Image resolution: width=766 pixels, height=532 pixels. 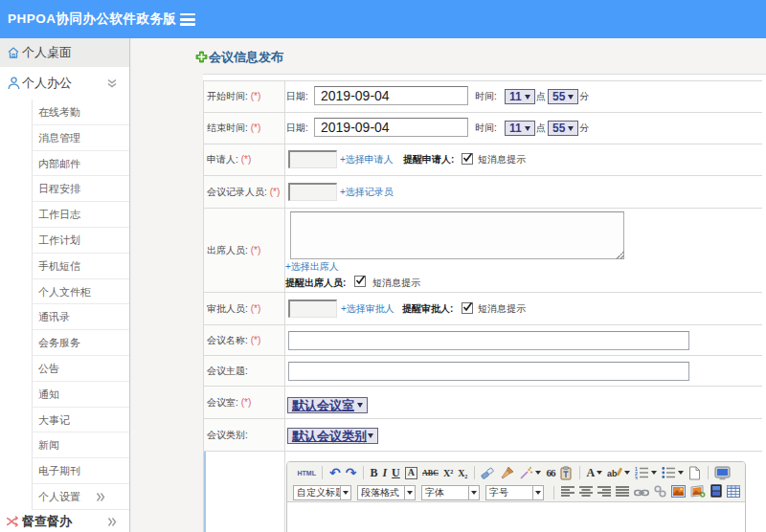 What do you see at coordinates (385, 473) in the screenshot?
I see `italic-icon: I` at bounding box center [385, 473].